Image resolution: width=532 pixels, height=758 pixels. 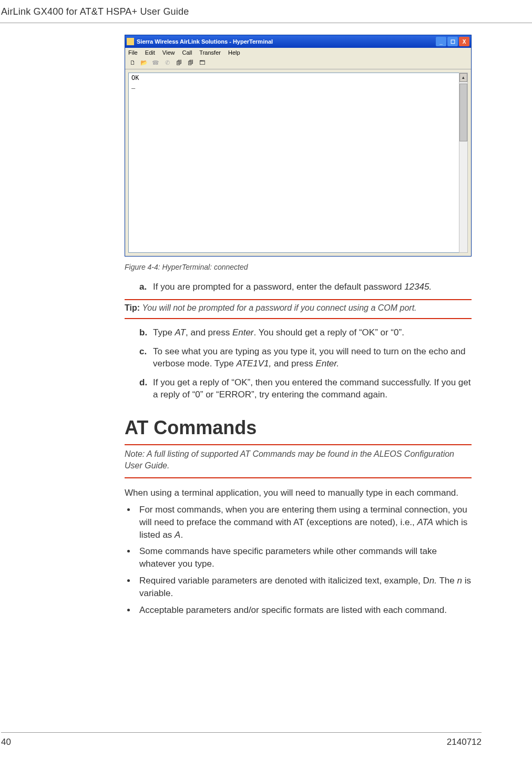 I want to click on send-icon: 🗐, so click(x=179, y=63).